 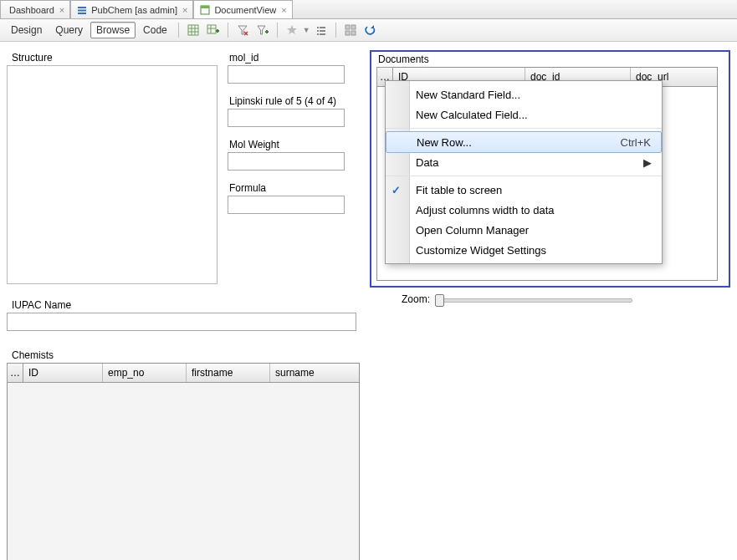 I want to click on filter-clear-icon, so click(x=243, y=30).